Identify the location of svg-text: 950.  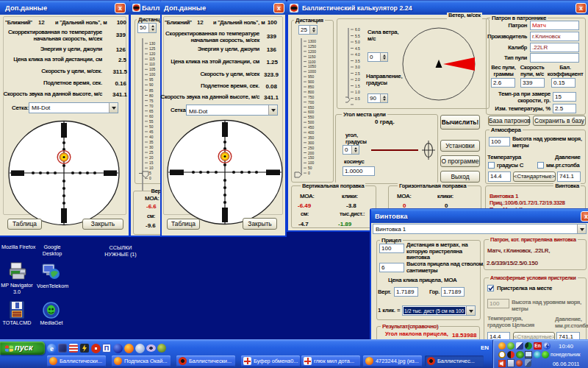
(311, 77).